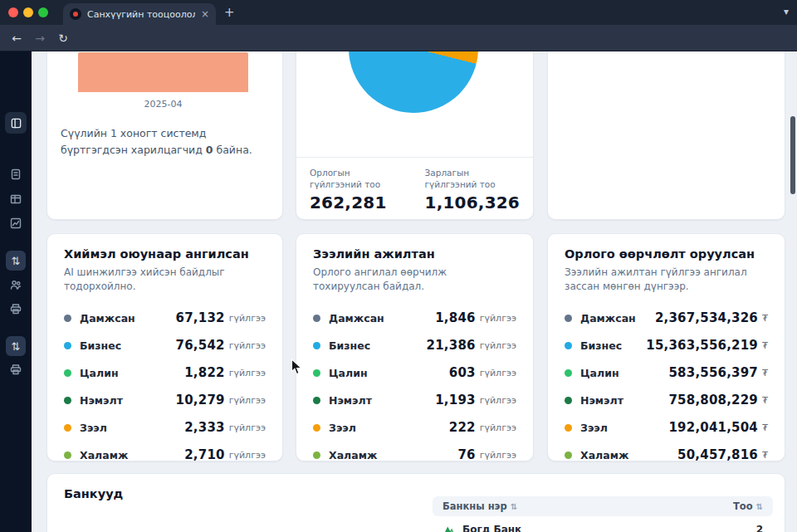 Image resolution: width=797 pixels, height=532 pixels. Describe the element at coordinates (608, 319) in the screenshot. I see `category-label: Дамжсан` at that location.